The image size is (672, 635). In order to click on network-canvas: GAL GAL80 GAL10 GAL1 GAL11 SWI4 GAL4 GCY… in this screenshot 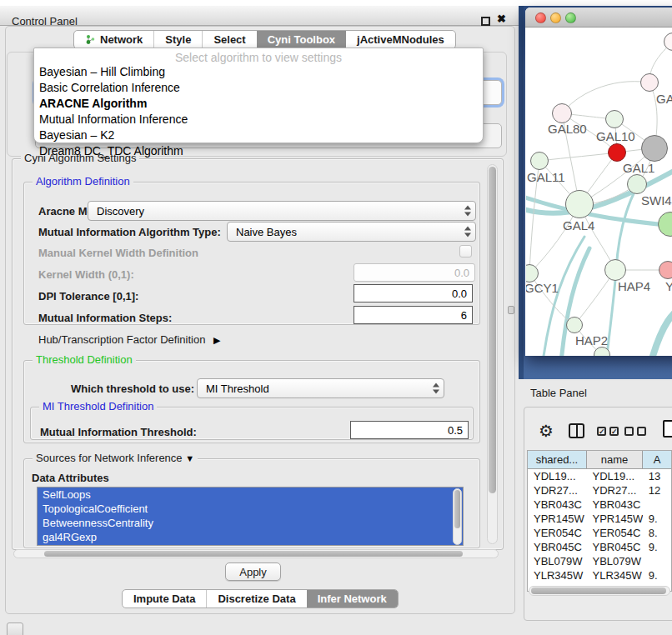, I will do `click(599, 192)`.